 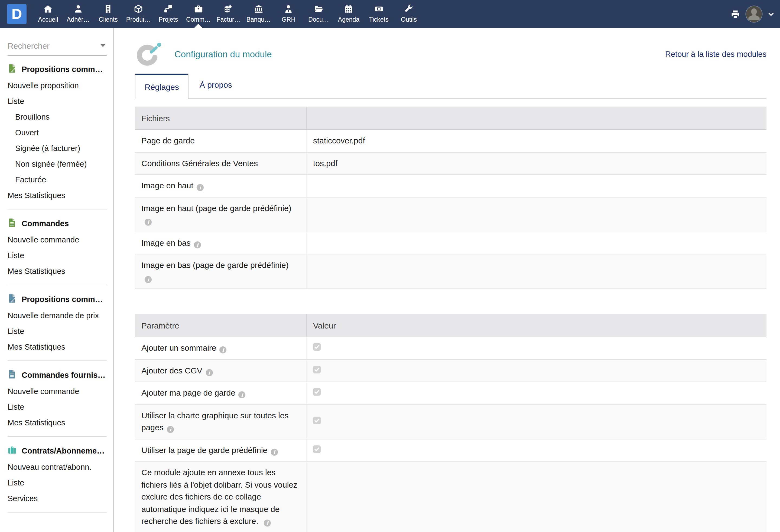 I want to click on table-row: Ajouter ma page de gardei, so click(x=451, y=393).